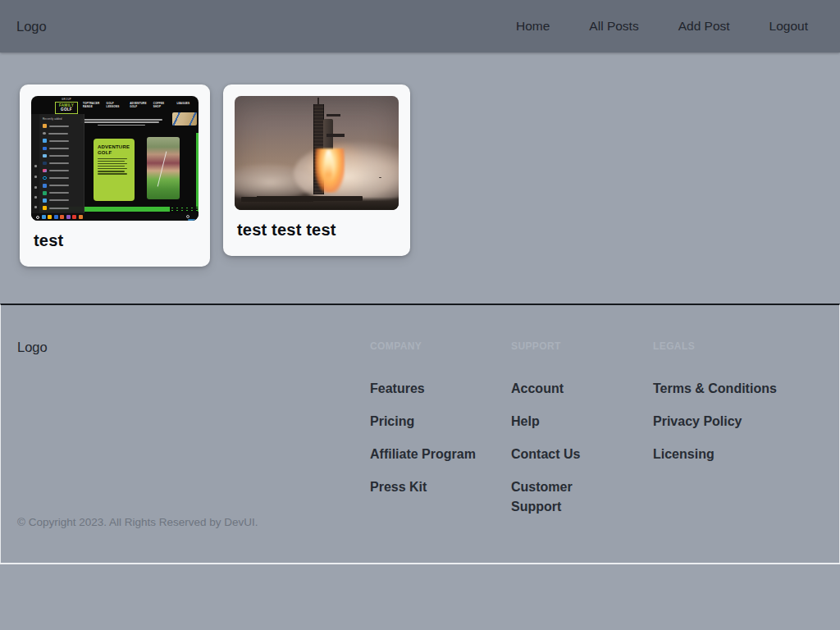  What do you see at coordinates (57, 164) in the screenshot?
I see `windows-start-menu: Recently added` at bounding box center [57, 164].